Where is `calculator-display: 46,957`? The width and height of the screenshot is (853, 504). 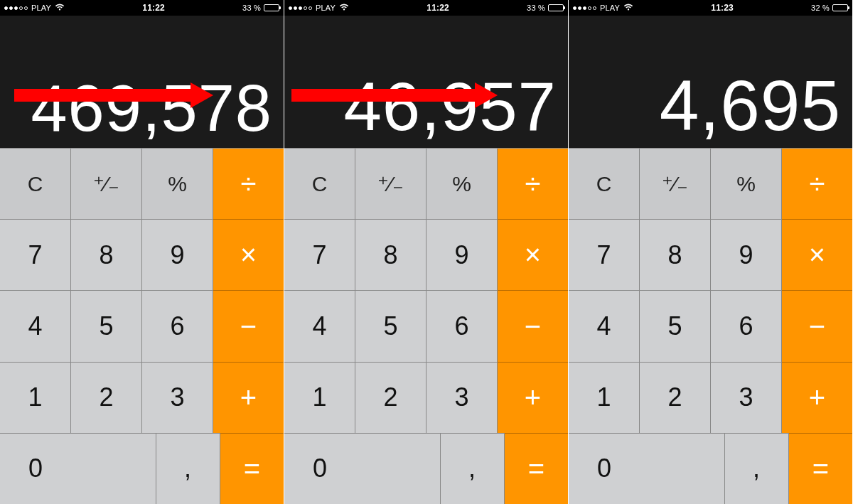 calculator-display: 46,957 is located at coordinates (426, 82).